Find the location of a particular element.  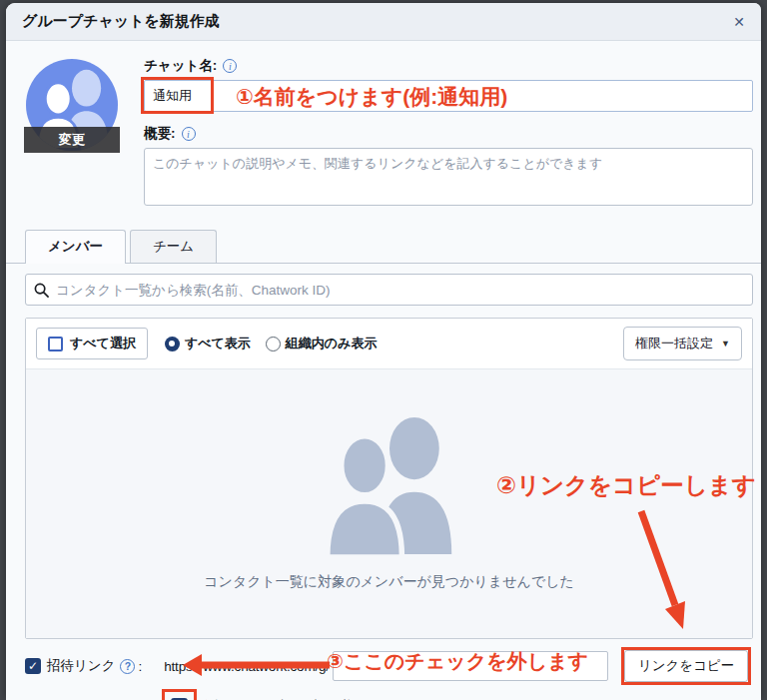

radio-unselected-icon is located at coordinates (274, 344).